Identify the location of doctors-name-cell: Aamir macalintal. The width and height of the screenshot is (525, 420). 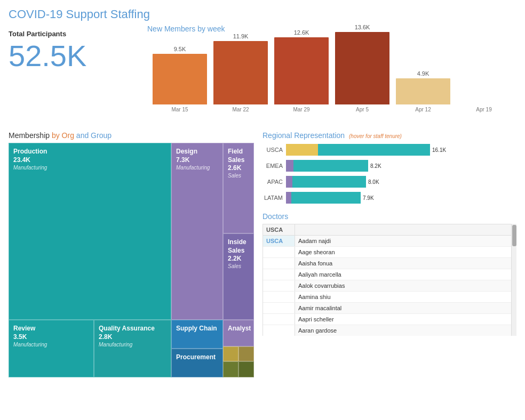
(405, 308).